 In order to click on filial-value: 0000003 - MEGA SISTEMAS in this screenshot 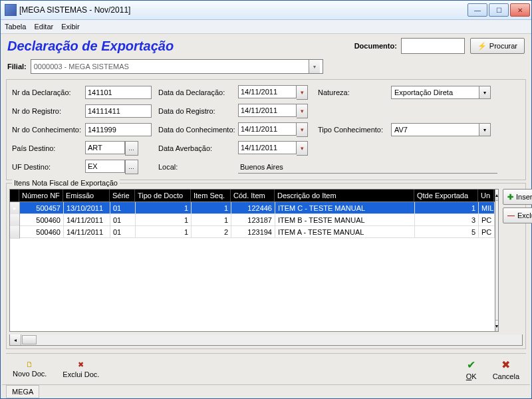, I will do `click(81, 66)`.